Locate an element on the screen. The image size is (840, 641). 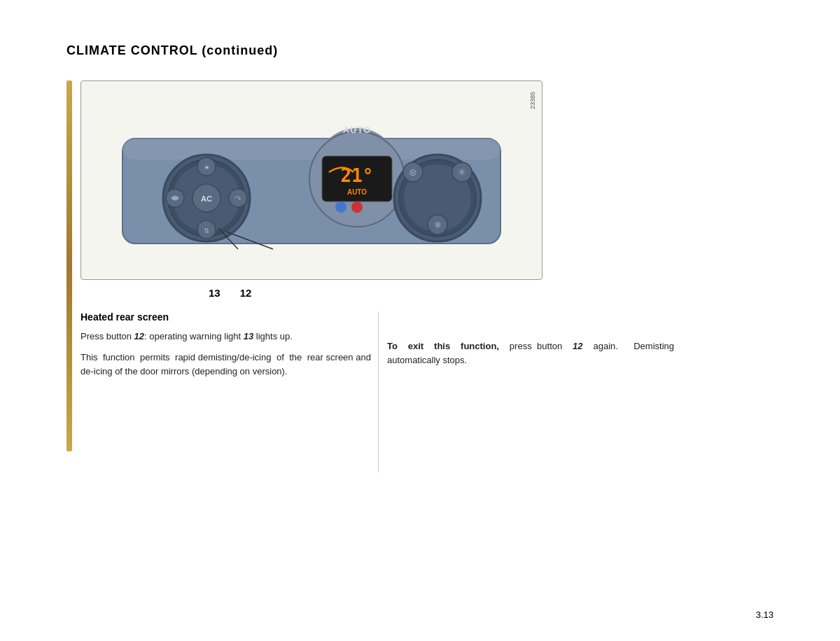
section-heading: Heated rear screen is located at coordinates (225, 317).